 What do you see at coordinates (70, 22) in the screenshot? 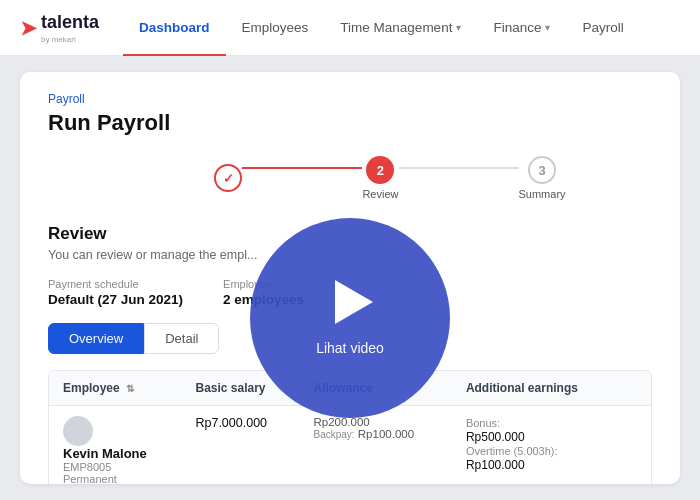
I see `logo-text: talenta` at bounding box center [70, 22].